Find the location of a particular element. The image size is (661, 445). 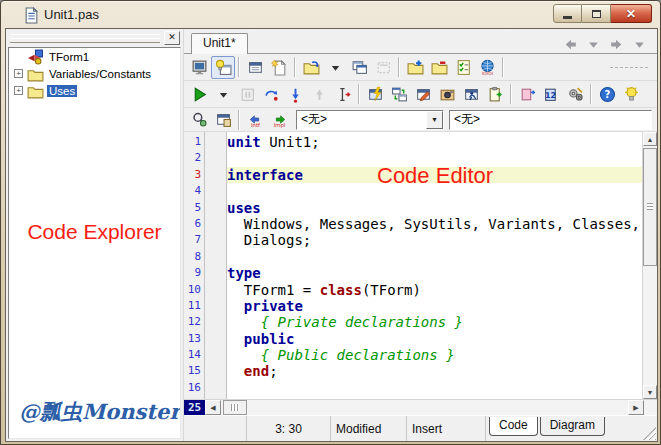

add-file-to-project-button is located at coordinates (415, 68).